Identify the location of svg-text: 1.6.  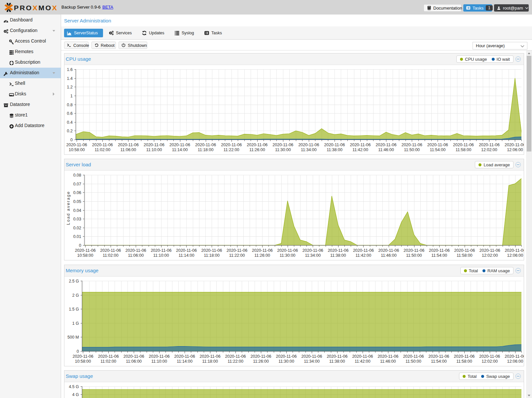
(70, 70).